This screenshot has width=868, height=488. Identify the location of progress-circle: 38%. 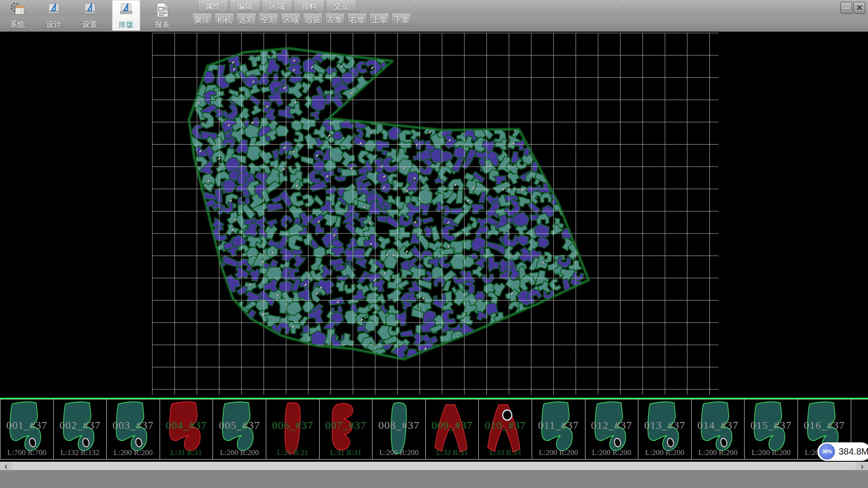
(827, 452).